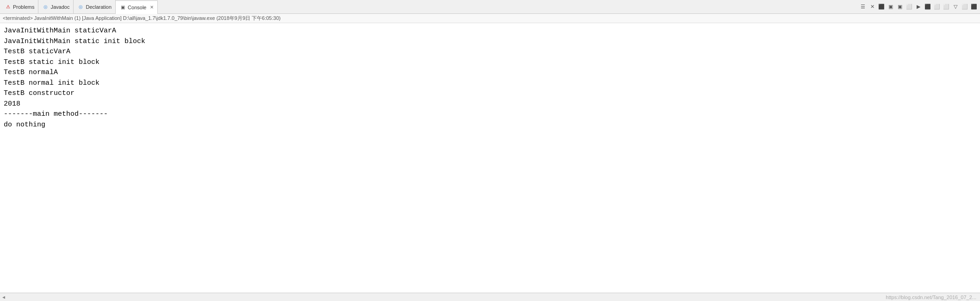  What do you see at coordinates (152, 7) in the screenshot?
I see `console-close-button: ✕` at bounding box center [152, 7].